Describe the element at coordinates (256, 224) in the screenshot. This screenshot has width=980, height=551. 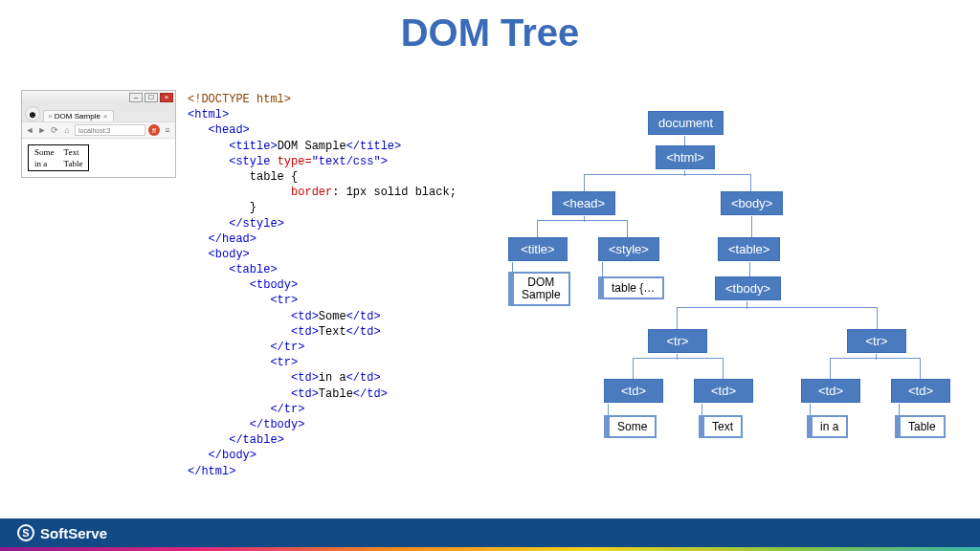
I see `code-token: </style>` at that location.